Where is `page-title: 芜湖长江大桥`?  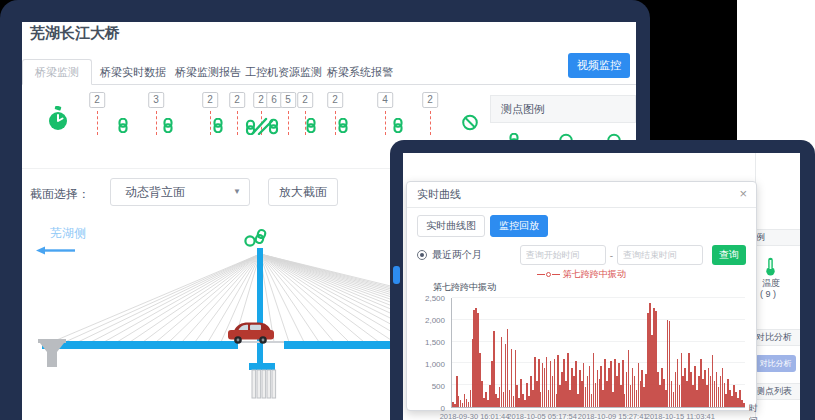 page-title: 芜湖长江大桥 is located at coordinates (75, 34).